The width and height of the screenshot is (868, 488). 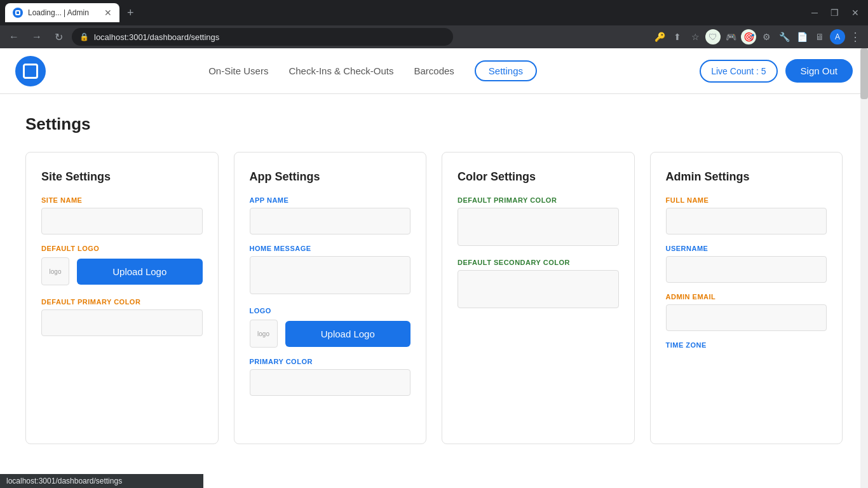 I want to click on maximize-button: ❒, so click(x=835, y=13).